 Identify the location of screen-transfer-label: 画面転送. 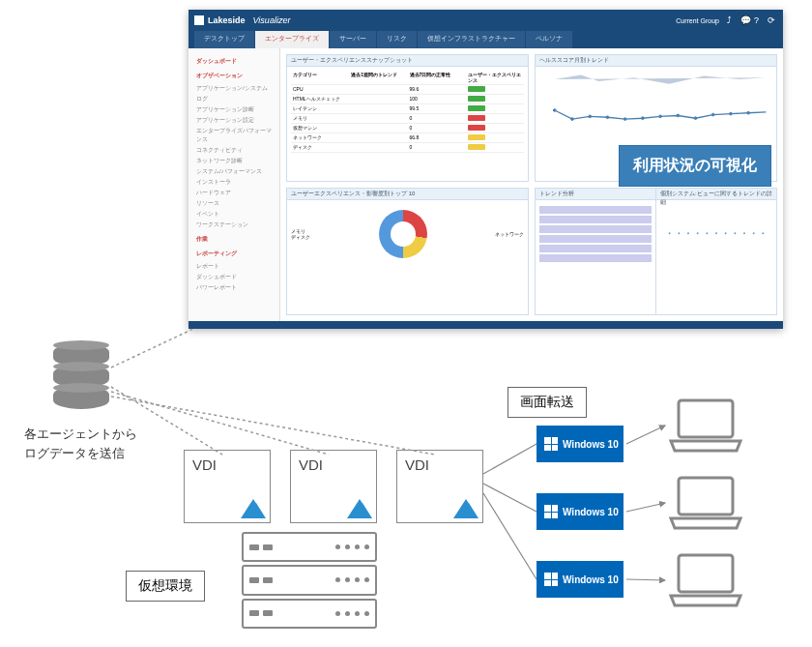
(547, 402).